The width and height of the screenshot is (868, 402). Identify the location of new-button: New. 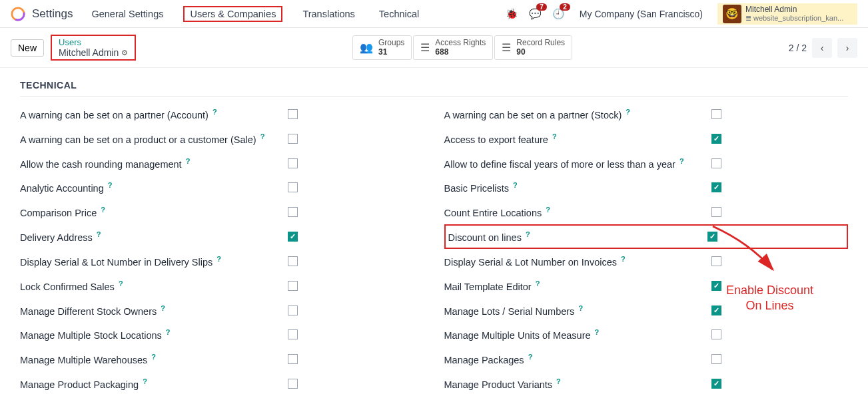
(27, 48).